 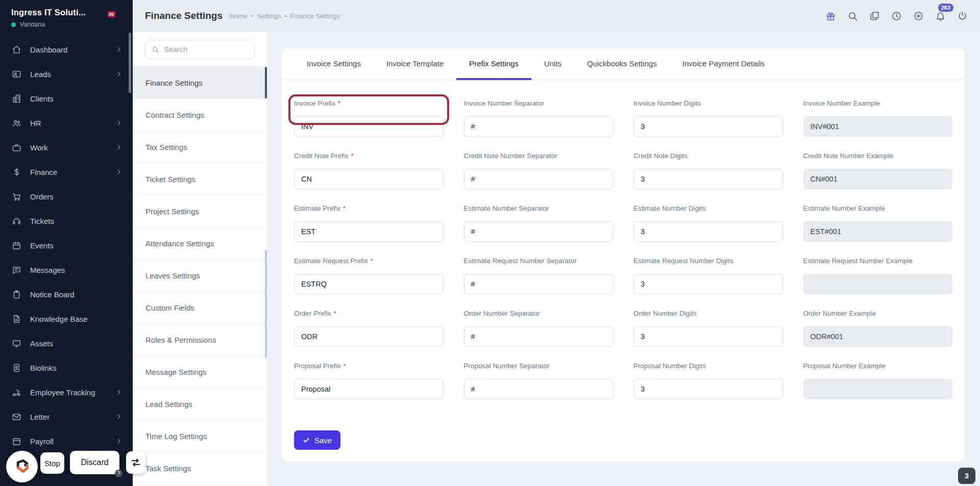 I want to click on tab-invoice-settings: Invoice Settings, so click(x=334, y=64).